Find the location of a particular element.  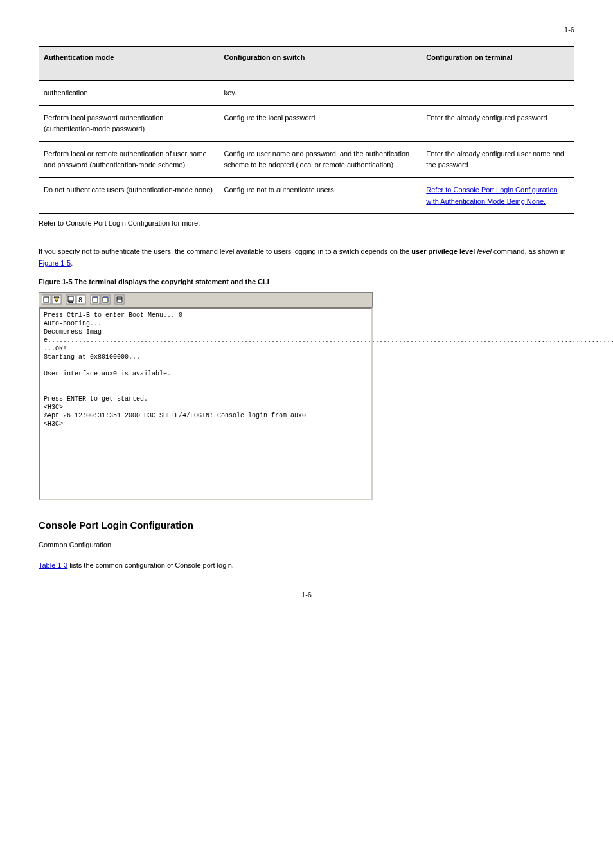

table-row: Perform local password authentication (a… is located at coordinates (306, 123).